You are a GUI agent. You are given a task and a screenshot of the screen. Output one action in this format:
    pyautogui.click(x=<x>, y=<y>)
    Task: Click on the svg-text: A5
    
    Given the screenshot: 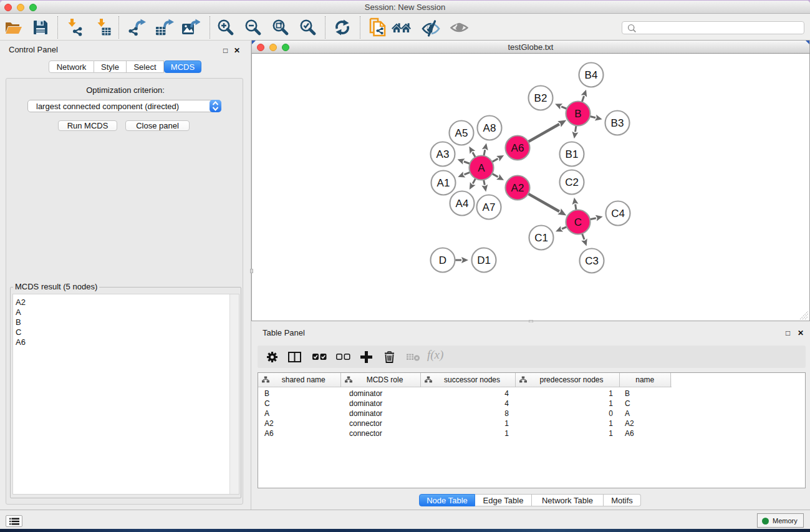 What is the action you would take?
    pyautogui.click(x=461, y=133)
    